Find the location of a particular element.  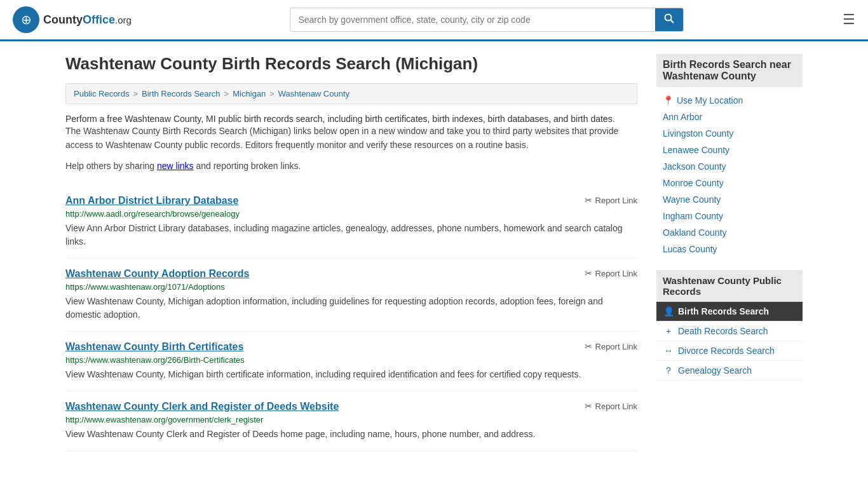

sidebar-nearby-link-3: Jackson County is located at coordinates (729, 166).